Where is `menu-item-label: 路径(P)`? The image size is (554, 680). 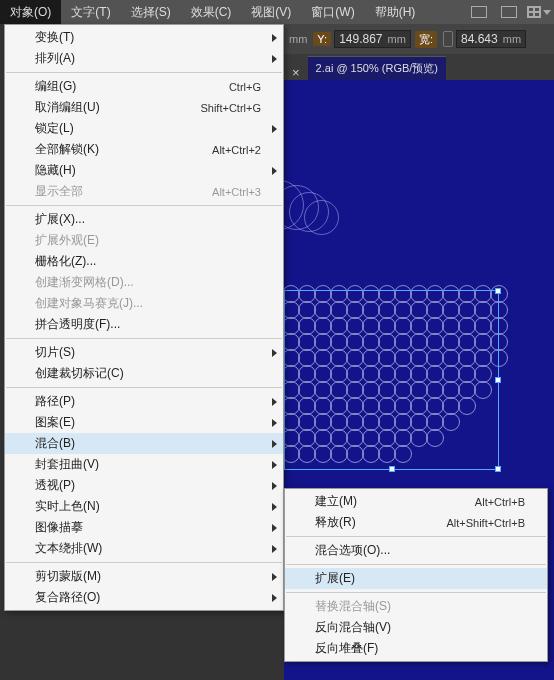
menu-item-label: 路径(P) is located at coordinates (148, 402).